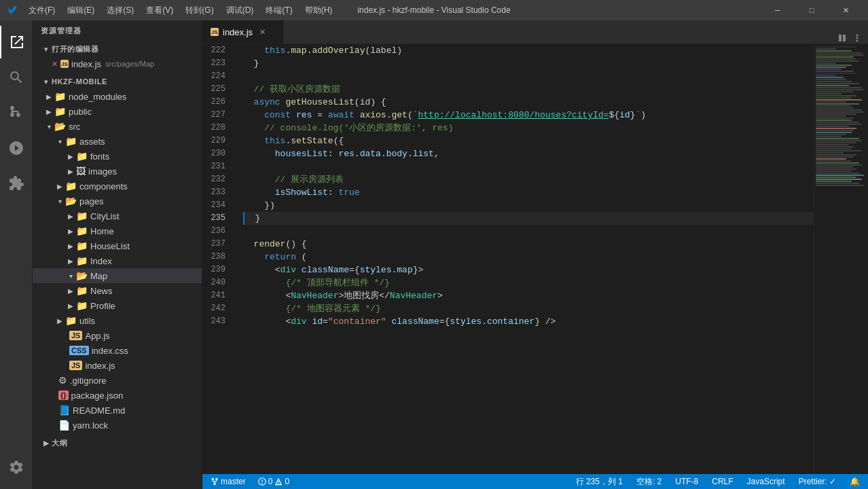 The height and width of the screenshot is (489, 868). Describe the element at coordinates (818, 482) in the screenshot. I see `formatter: Prettier: ✓` at that location.